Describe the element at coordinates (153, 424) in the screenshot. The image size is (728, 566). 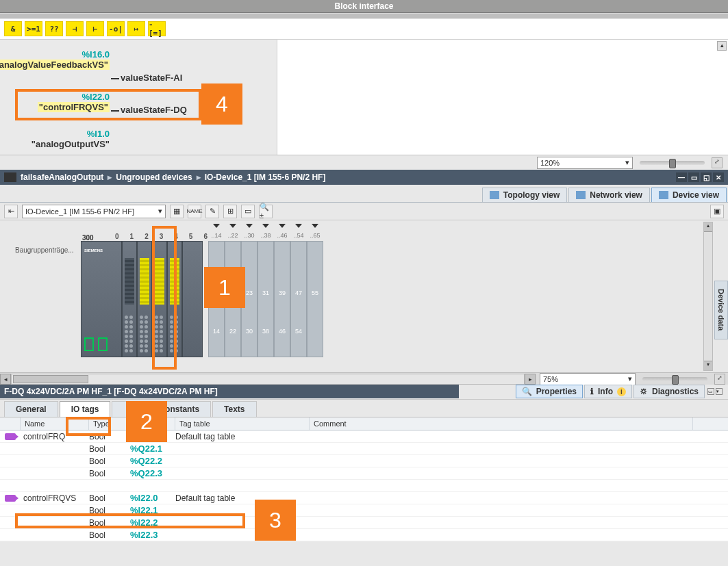
I see `col-address: Address` at that location.